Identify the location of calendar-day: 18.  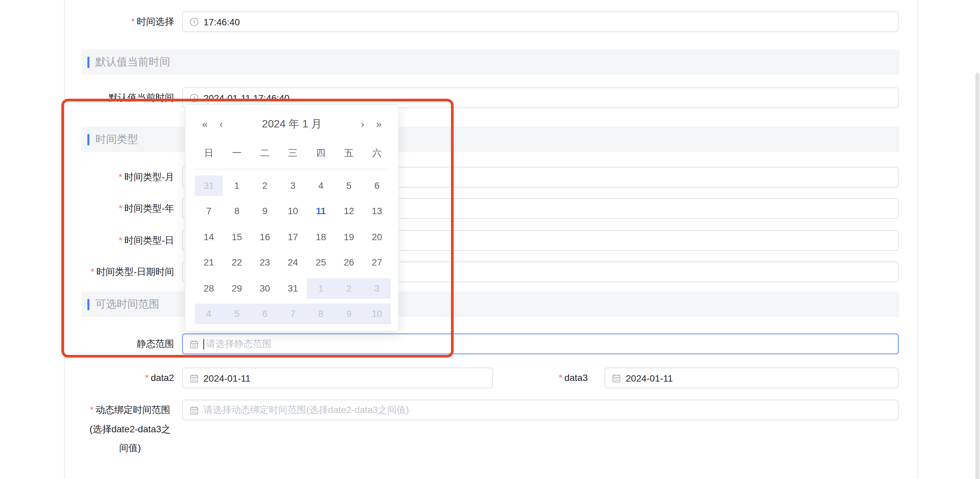
(321, 237).